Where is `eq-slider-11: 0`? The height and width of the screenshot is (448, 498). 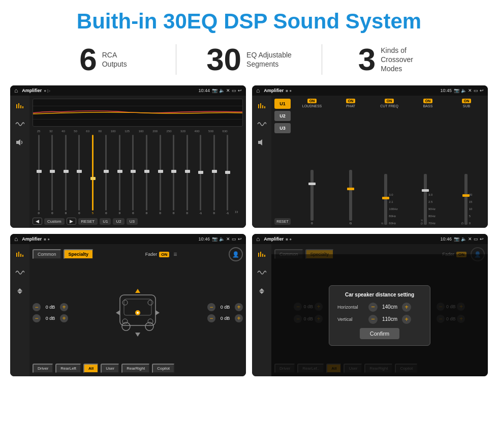
eq-slider-11: 0 is located at coordinates (187, 175).